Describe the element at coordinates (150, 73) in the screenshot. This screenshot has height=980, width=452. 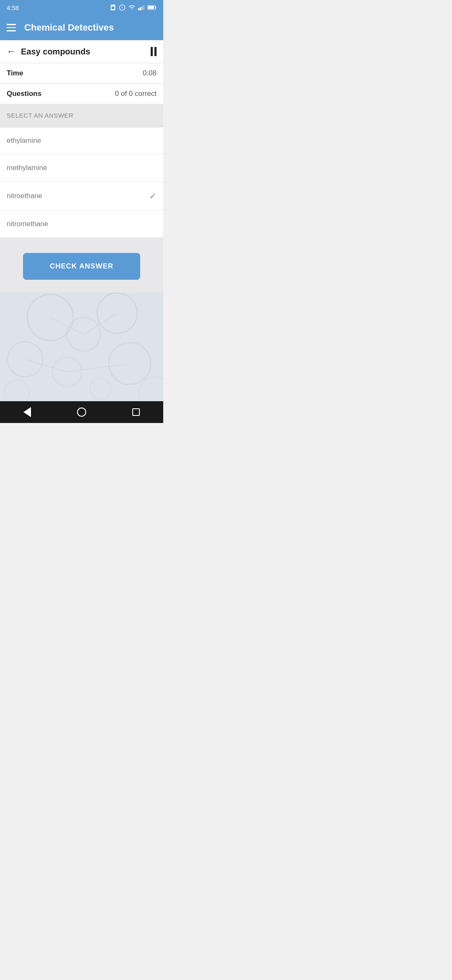
I see `time-value: 0:08` at that location.